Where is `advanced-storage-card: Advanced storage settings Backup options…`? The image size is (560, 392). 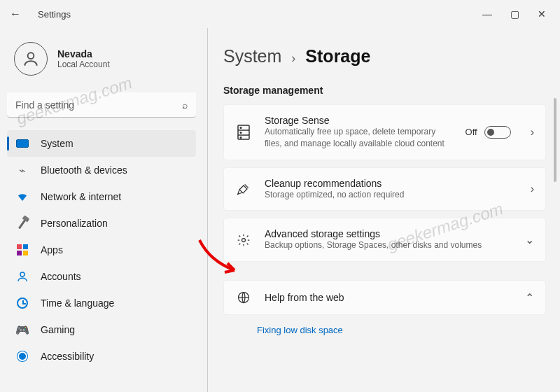 advanced-storage-card: Advanced storage settings Backup options… is located at coordinates (385, 239).